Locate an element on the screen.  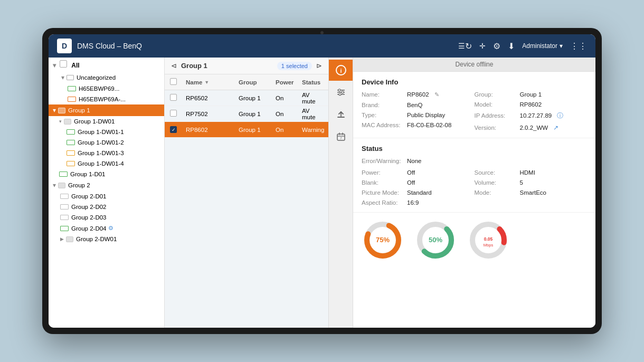
sidebar-item-g1dw01-4: Group 1-DW01-4 is located at coordinates (107, 164).